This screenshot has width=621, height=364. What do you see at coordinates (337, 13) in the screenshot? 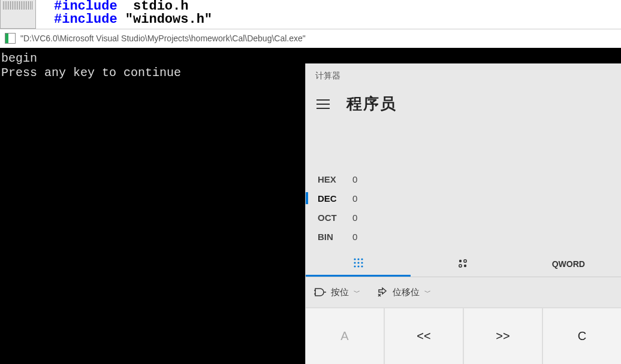
I see `ide-code: #include stdio.h #include "windows.h"` at bounding box center [337, 13].